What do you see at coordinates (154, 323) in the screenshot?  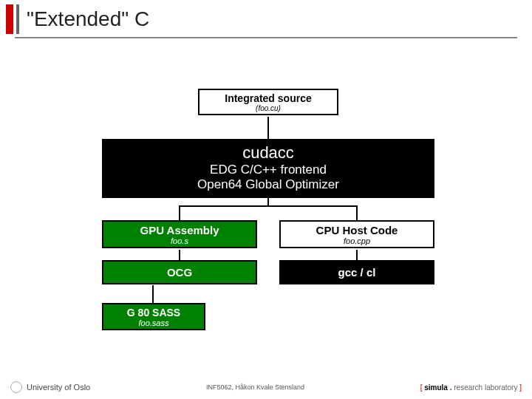 I see `sass-sub: foo.sass` at bounding box center [154, 323].